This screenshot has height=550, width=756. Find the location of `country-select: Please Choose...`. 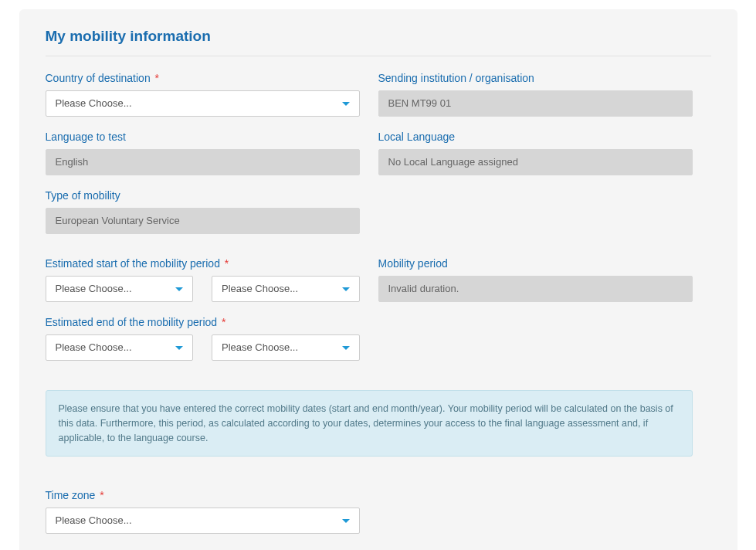

country-select: Please Choose... is located at coordinates (202, 104).